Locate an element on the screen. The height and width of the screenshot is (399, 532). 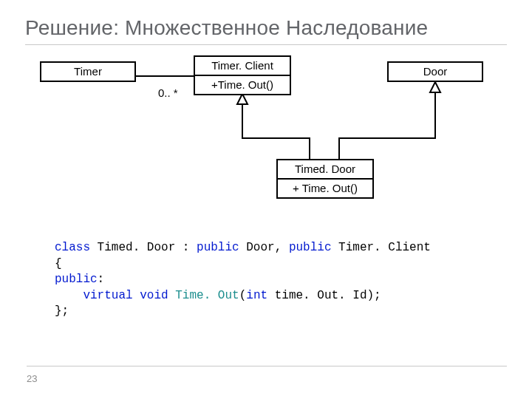
uml-class-timer: Timer is located at coordinates (88, 72).